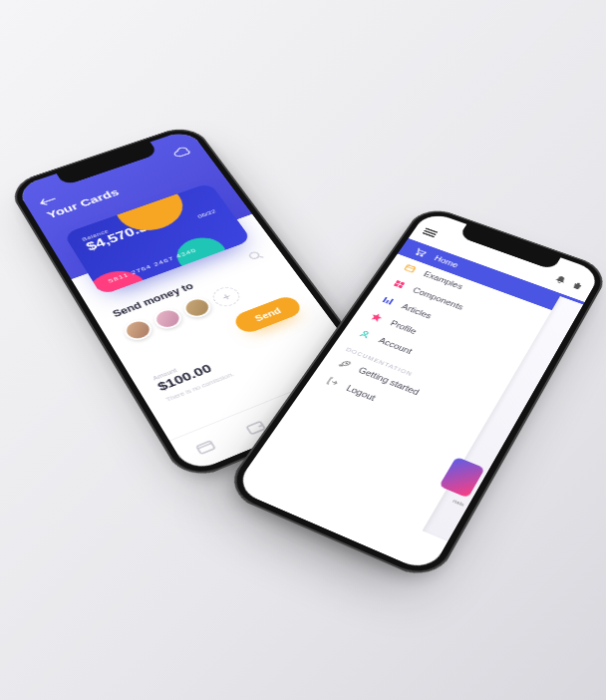 This screenshot has width=606, height=700. Describe the element at coordinates (332, 381) in the screenshot. I see `logout-icon` at that location.